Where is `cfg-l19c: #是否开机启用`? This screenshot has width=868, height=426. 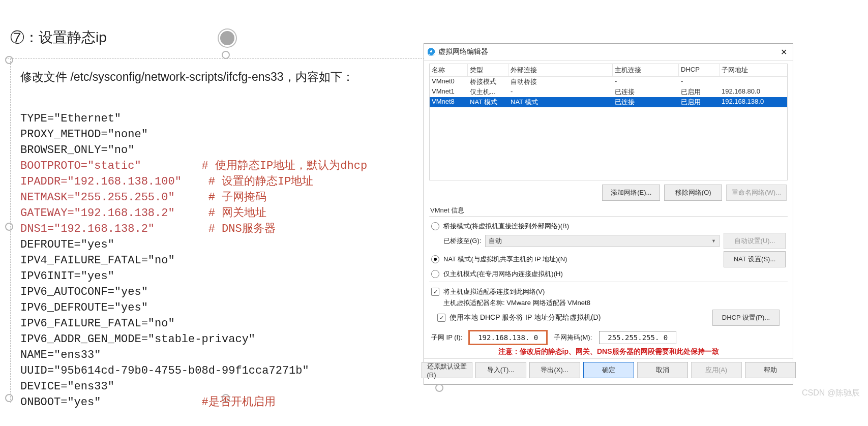 cfg-l19c: #是否开机启用 is located at coordinates (238, 403).